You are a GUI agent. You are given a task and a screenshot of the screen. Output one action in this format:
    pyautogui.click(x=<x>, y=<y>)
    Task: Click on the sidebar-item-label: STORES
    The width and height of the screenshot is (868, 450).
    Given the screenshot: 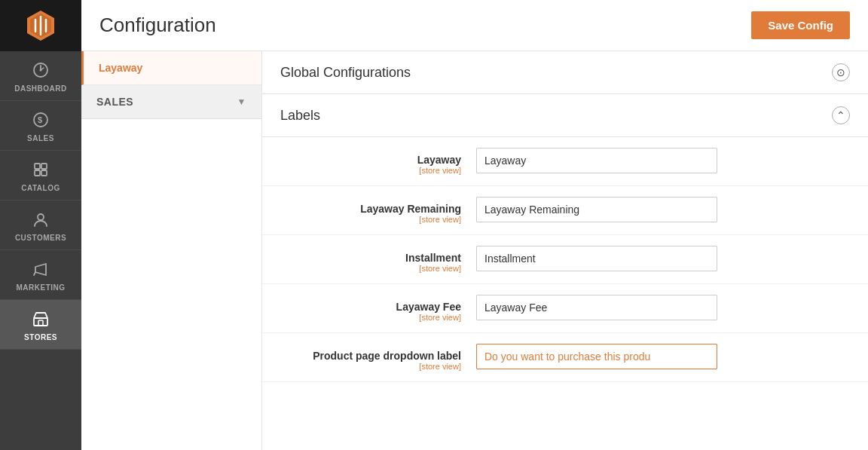 What is the action you would take?
    pyautogui.click(x=41, y=338)
    